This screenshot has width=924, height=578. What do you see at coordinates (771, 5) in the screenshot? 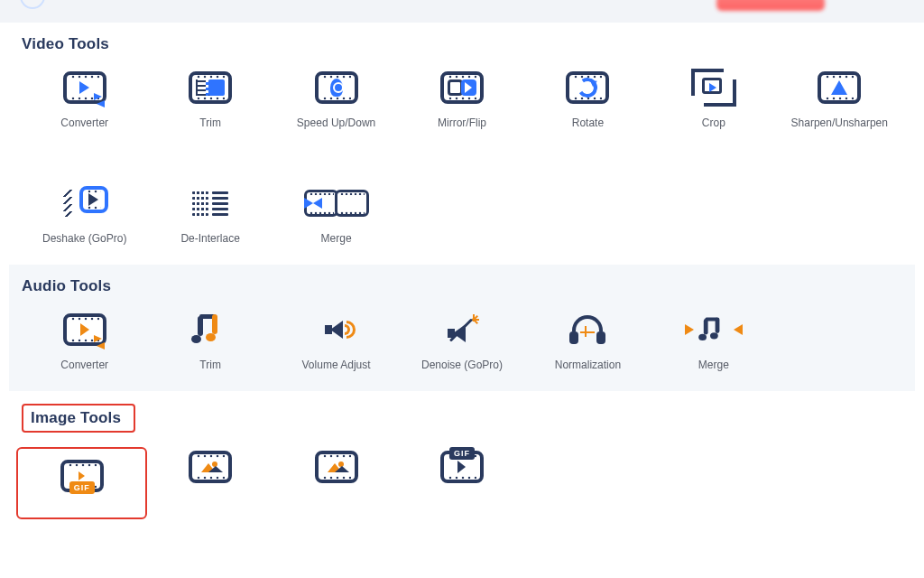
I see `upgrade-button` at bounding box center [771, 5].